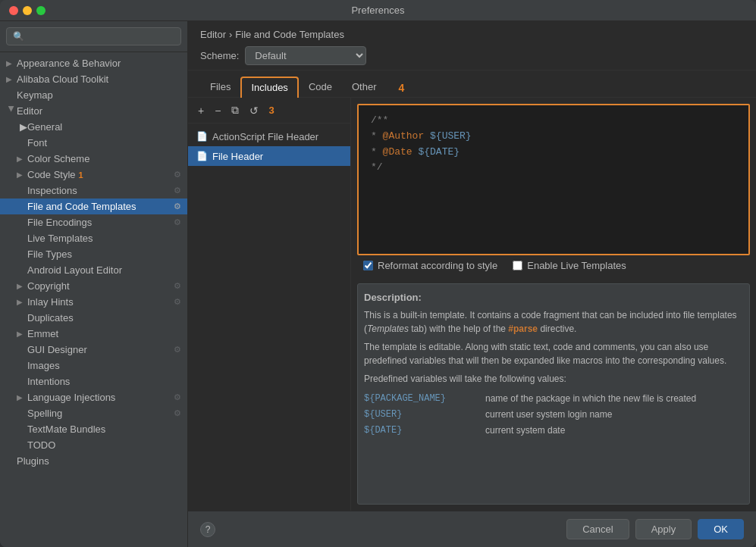 Image resolution: width=756 pixels, height=547 pixels. Describe the element at coordinates (417, 430) in the screenshot. I see `var-name: ${DATE}` at that location.